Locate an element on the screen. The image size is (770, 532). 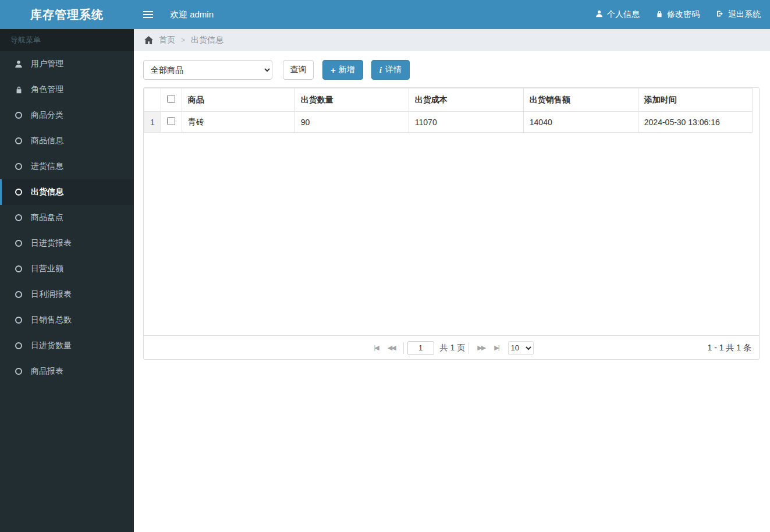
breadcrumb-home: 首页 is located at coordinates (167, 40).